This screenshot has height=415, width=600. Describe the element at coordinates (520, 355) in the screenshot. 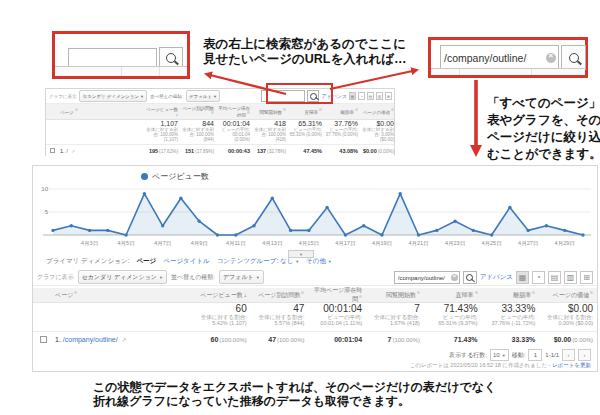

I see `pagination-bar: 表示する行数: 10 移動: 1 1-1/1` at that location.